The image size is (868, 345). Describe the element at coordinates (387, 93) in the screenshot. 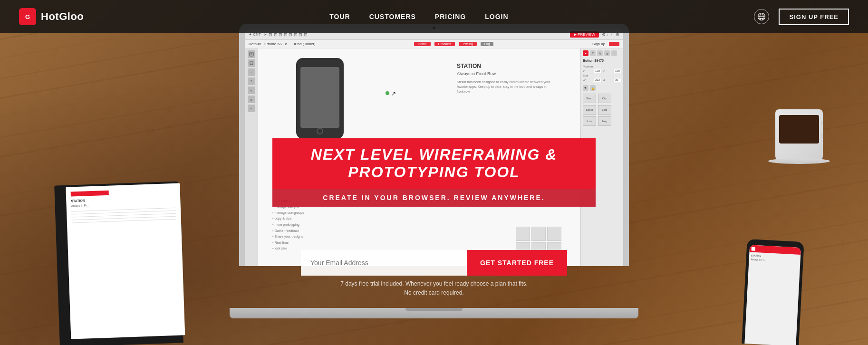

I see `green-dot` at that location.